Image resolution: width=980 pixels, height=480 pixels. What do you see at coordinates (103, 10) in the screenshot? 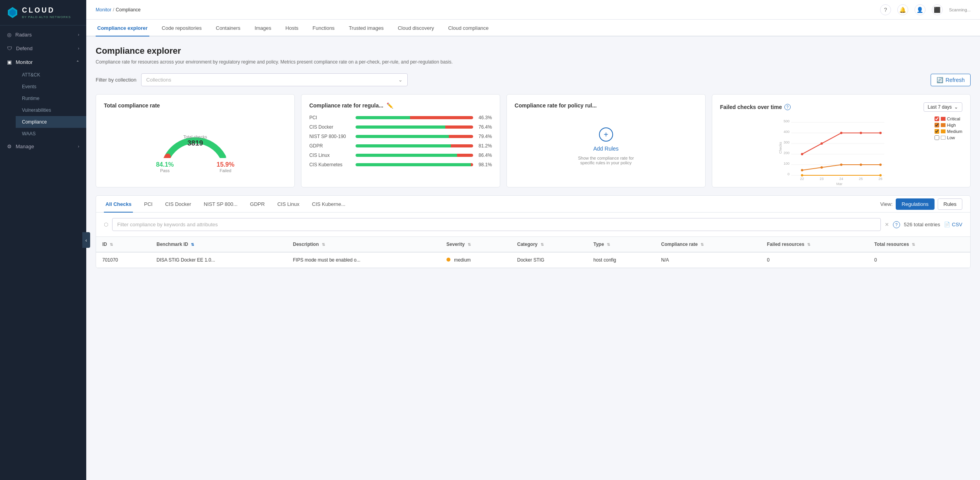
I see `breadcrumb-parent: Monitor` at bounding box center [103, 10].